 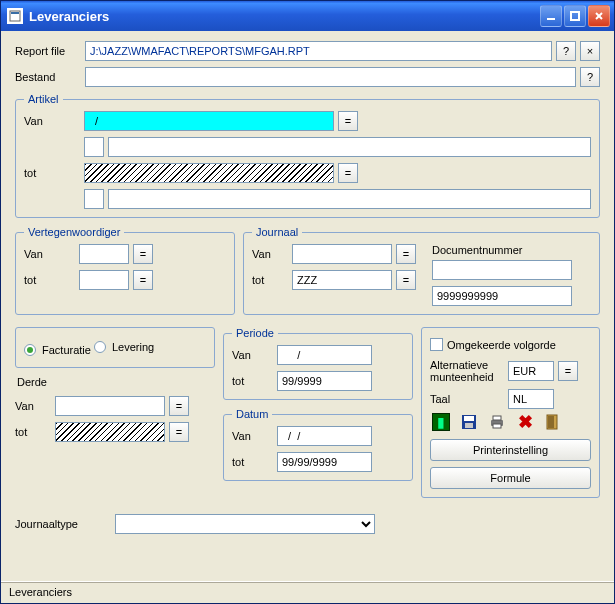 What do you see at coordinates (252, 414) in the screenshot?
I see `datum-legend: Datum` at bounding box center [252, 414].